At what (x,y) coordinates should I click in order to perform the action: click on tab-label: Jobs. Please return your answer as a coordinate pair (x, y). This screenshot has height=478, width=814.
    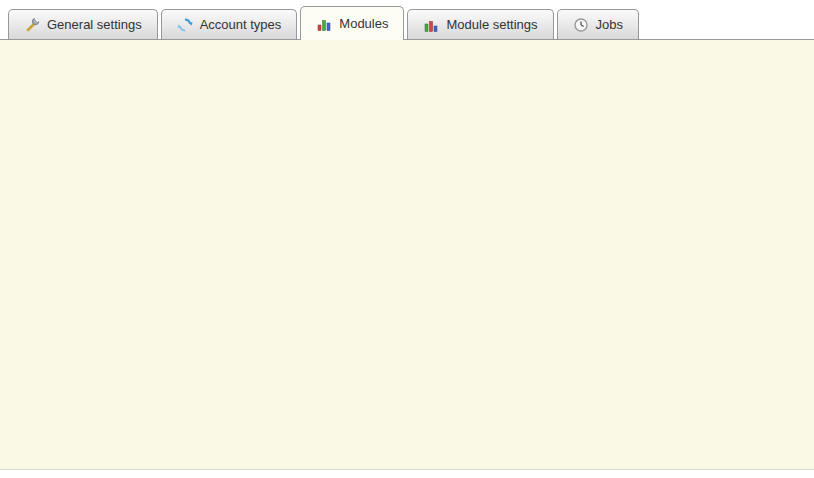
    Looking at the image, I should click on (610, 24).